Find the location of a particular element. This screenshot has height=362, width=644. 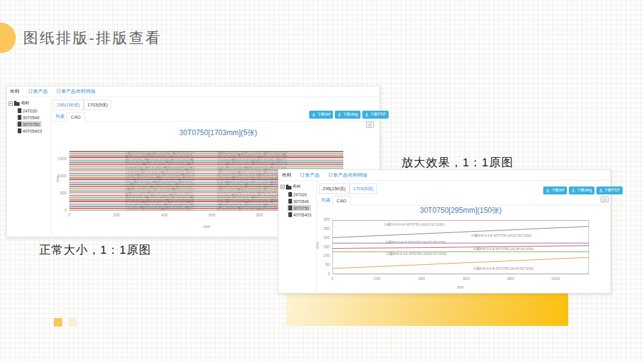

accent-circle is located at coordinates (8, 38).